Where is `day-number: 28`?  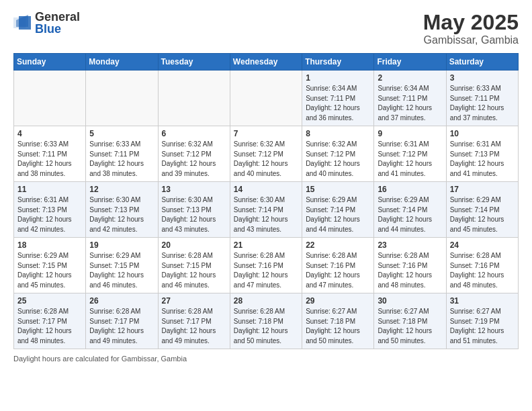
day-number: 28 is located at coordinates (266, 301).